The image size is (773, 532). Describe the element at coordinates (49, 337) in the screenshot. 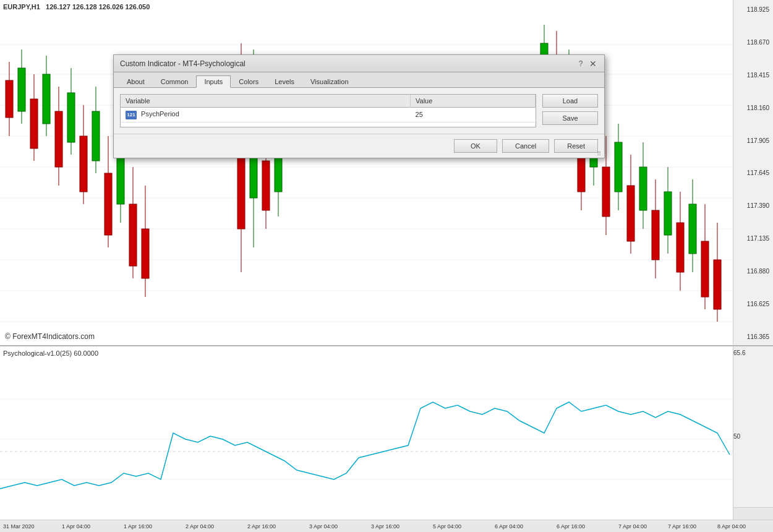

I see `watermark: © ForexMT4Indicators.com` at that location.